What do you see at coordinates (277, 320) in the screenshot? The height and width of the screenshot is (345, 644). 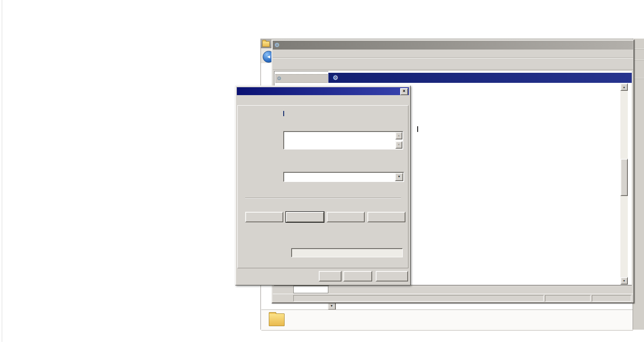 I see `folder-icon-large` at bounding box center [277, 320].